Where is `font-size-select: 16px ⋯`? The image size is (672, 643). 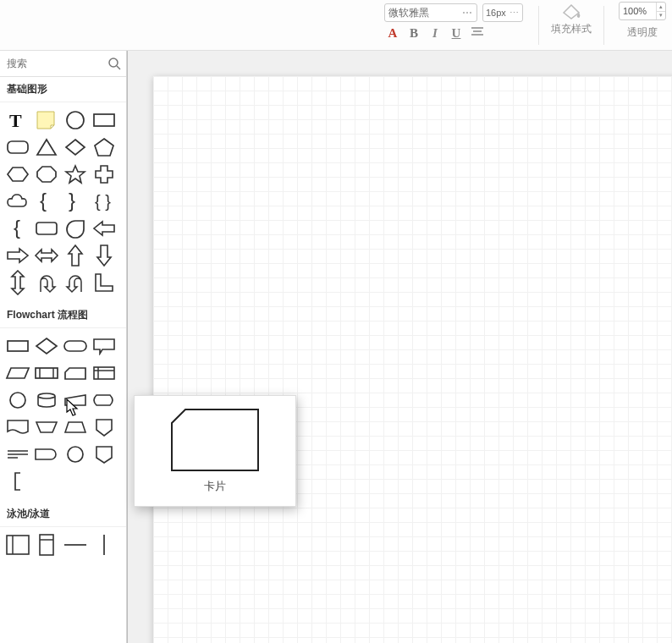 font-size-select: 16px ⋯ is located at coordinates (503, 13).